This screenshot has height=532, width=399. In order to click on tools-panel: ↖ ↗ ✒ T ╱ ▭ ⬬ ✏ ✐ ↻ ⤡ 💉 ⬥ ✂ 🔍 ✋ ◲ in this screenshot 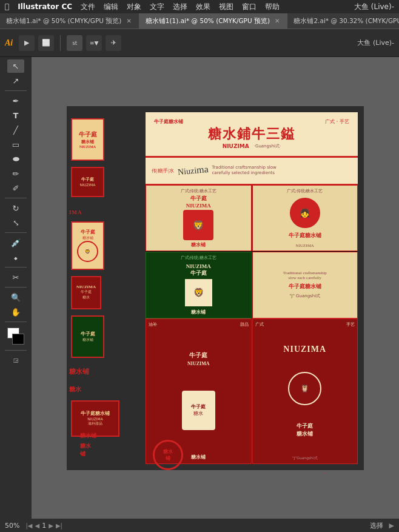, I will do `click(16, 288)`.